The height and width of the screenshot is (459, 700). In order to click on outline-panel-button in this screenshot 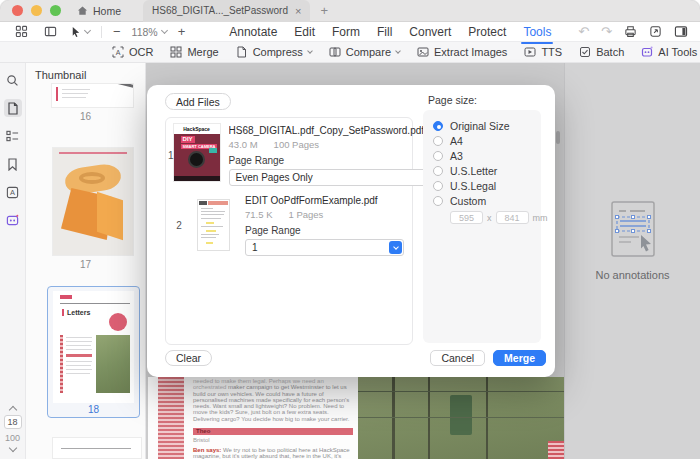, I will do `click(13, 136)`.